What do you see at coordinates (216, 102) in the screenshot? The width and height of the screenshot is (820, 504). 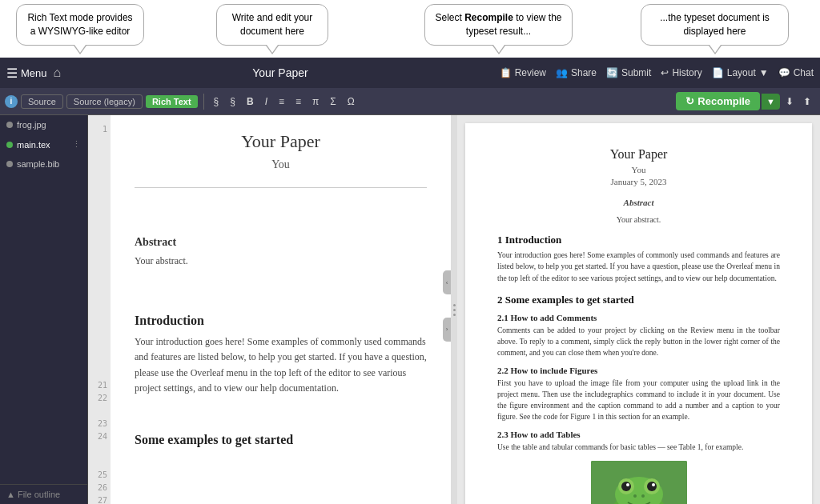 I see `paragraph-button: §` at bounding box center [216, 102].